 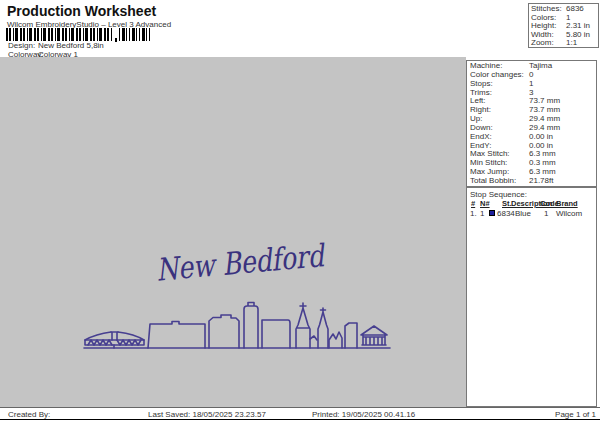 I want to click on created-by-label: Created By:, so click(x=29, y=414).